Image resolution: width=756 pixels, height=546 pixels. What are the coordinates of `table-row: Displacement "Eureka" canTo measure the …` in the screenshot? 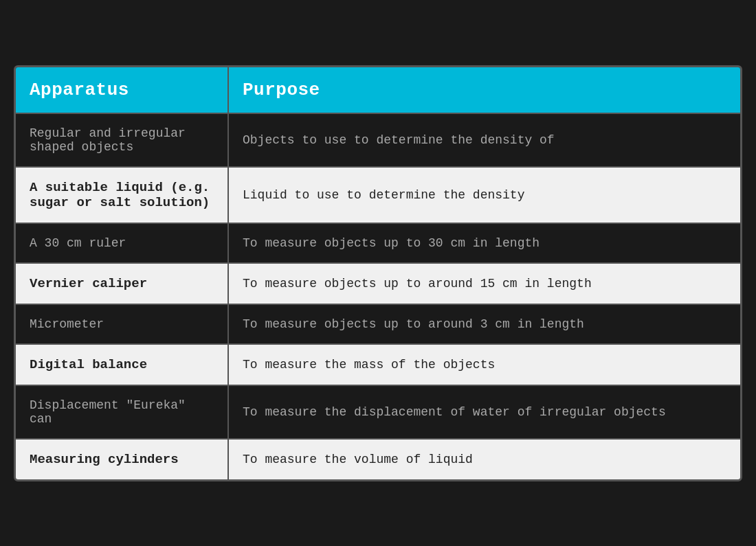 It's located at (378, 411).